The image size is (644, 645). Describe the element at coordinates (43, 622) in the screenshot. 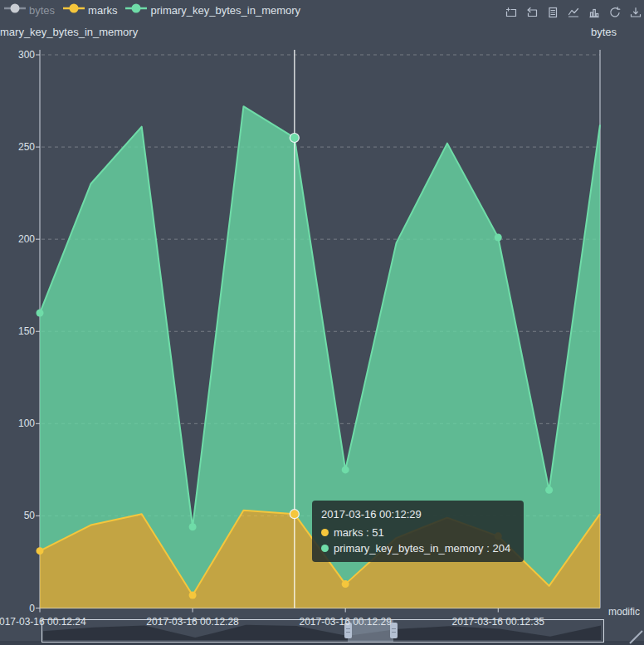

I see `x-tick-label: 2017-03-16 00:12:24` at that location.